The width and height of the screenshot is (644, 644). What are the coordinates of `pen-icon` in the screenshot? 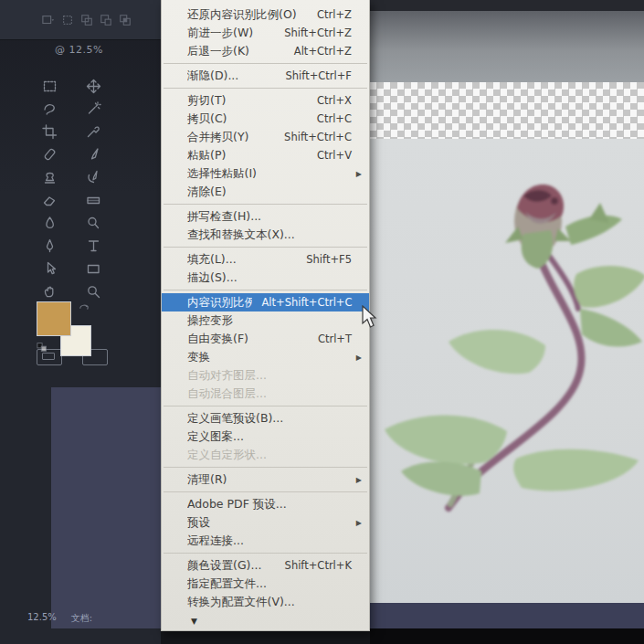 It's located at (49, 247).